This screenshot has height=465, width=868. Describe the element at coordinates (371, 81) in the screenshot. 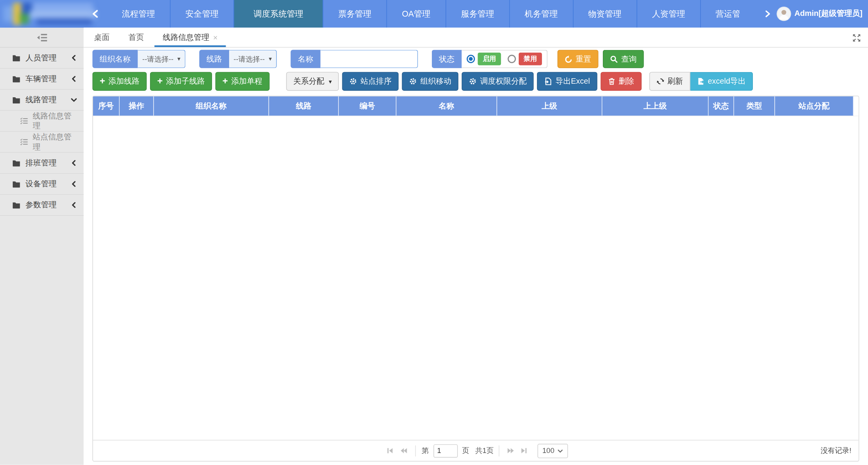

I see `station-sort-button: 站点排序` at that location.